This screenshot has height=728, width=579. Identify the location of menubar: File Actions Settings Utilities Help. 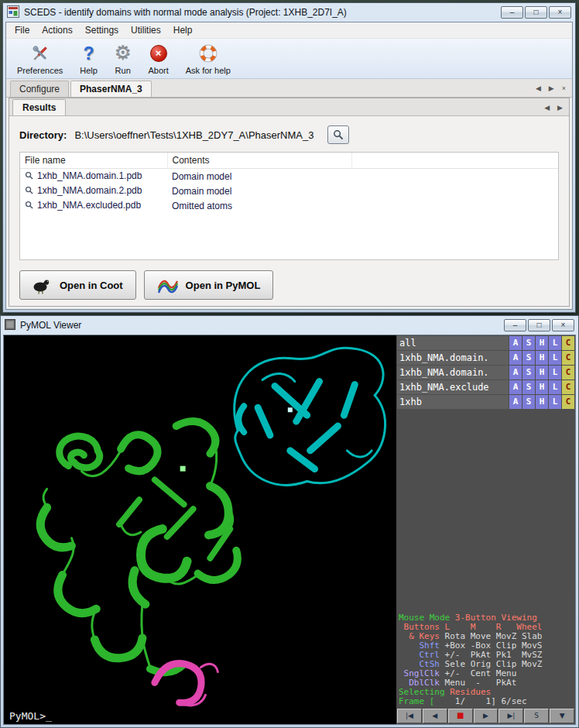
(290, 31).